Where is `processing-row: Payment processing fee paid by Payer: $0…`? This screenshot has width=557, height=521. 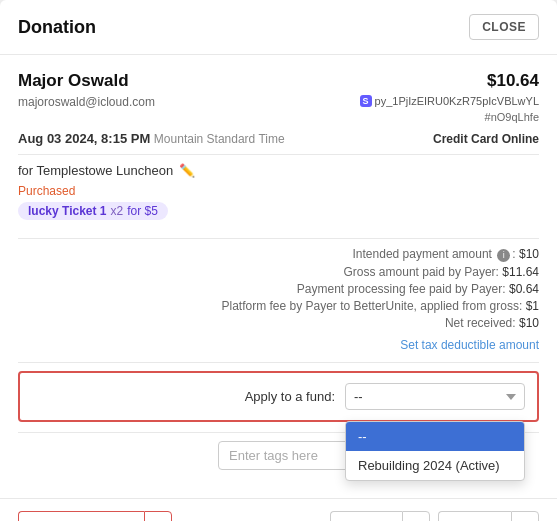
processing-row: Payment processing fee paid by Payer: $0… is located at coordinates (278, 289).